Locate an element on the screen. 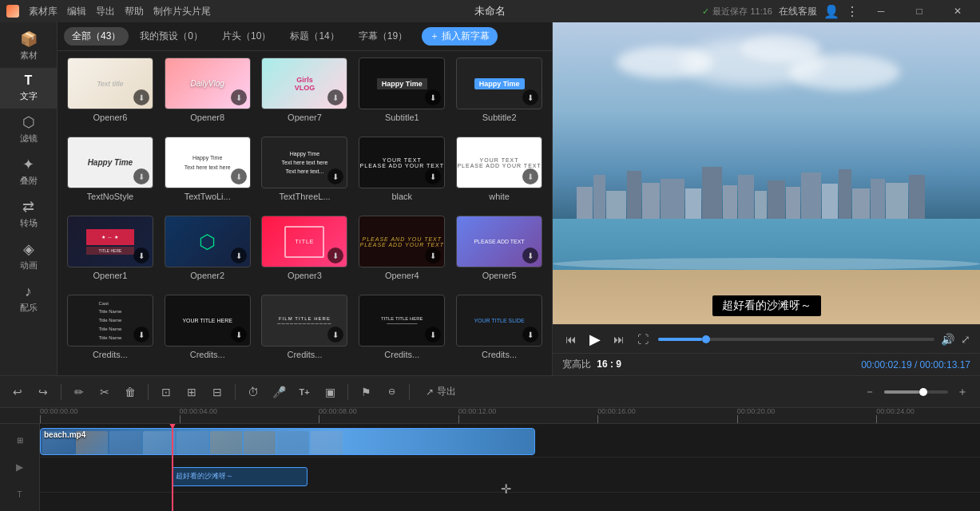  template-texttwo: Happy TimeText here text here ⬇ TextTwoL… is located at coordinates (208, 174).